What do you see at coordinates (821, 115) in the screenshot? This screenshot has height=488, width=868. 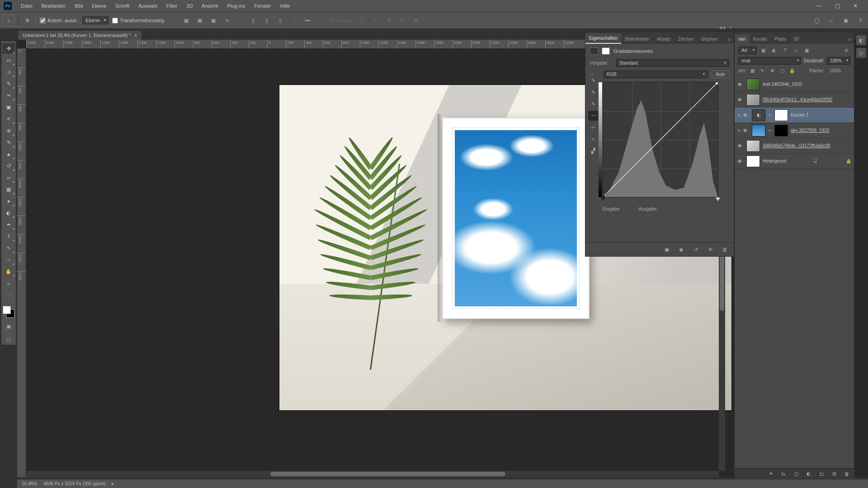 I see `layer-name: Kurven 1` at bounding box center [821, 115].